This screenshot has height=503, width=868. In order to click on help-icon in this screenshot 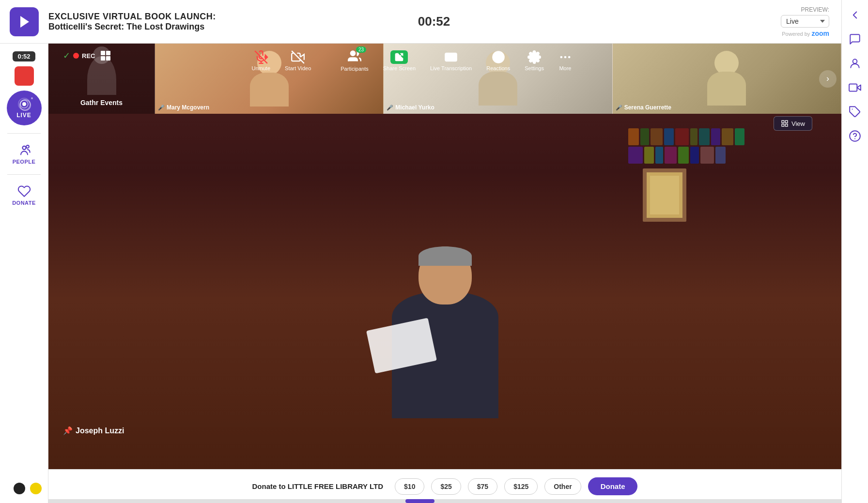, I will do `click(855, 136)`.